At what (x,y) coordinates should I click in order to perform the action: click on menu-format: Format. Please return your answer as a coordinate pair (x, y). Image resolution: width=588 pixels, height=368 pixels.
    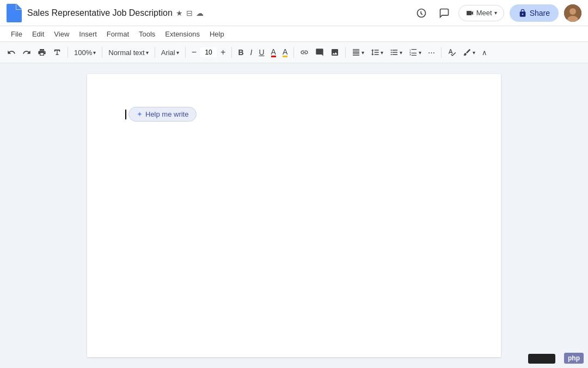
    Looking at the image, I should click on (118, 34).